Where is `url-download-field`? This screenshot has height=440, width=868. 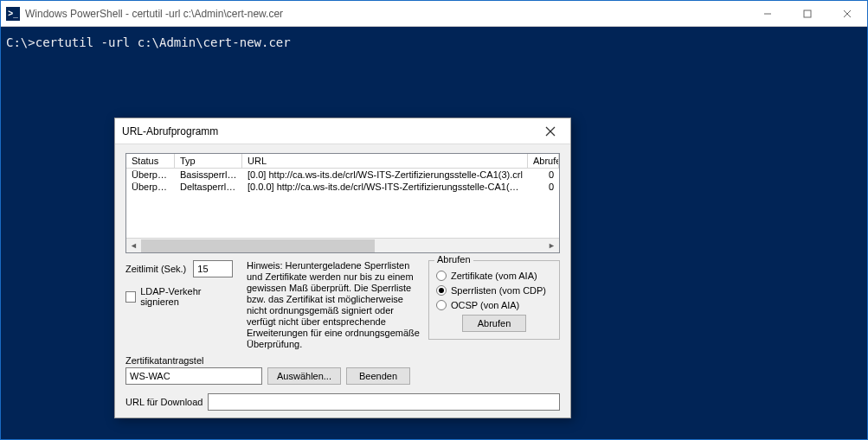
url-download-field is located at coordinates (384, 402).